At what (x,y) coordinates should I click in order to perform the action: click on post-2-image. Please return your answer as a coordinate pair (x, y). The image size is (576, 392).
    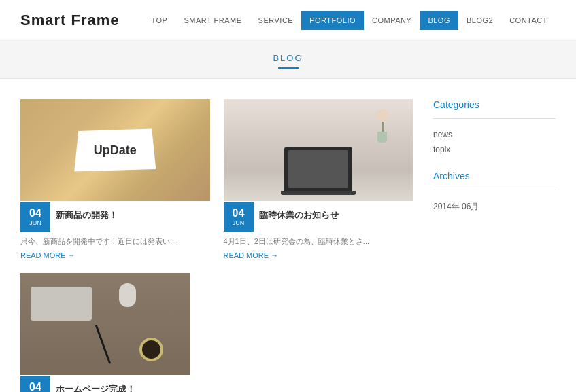
    Looking at the image, I should click on (318, 150).